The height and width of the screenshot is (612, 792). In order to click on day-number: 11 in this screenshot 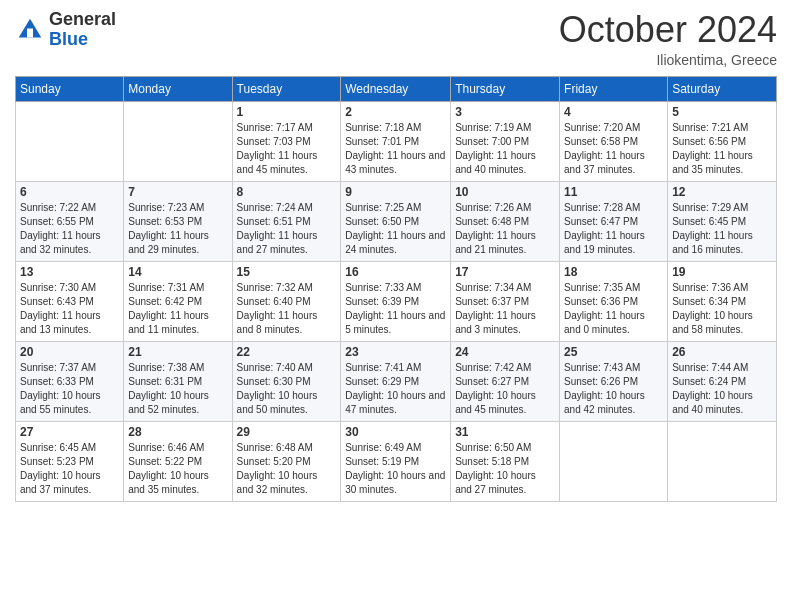, I will do `click(614, 192)`.